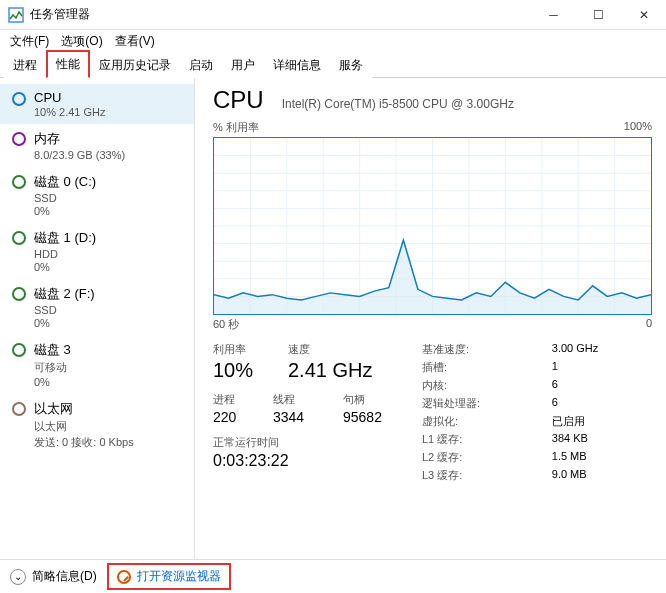 The height and width of the screenshot is (593, 666). What do you see at coordinates (478, 422) in the screenshot?
I see `virt-label: 虚拟化:` at bounding box center [478, 422].